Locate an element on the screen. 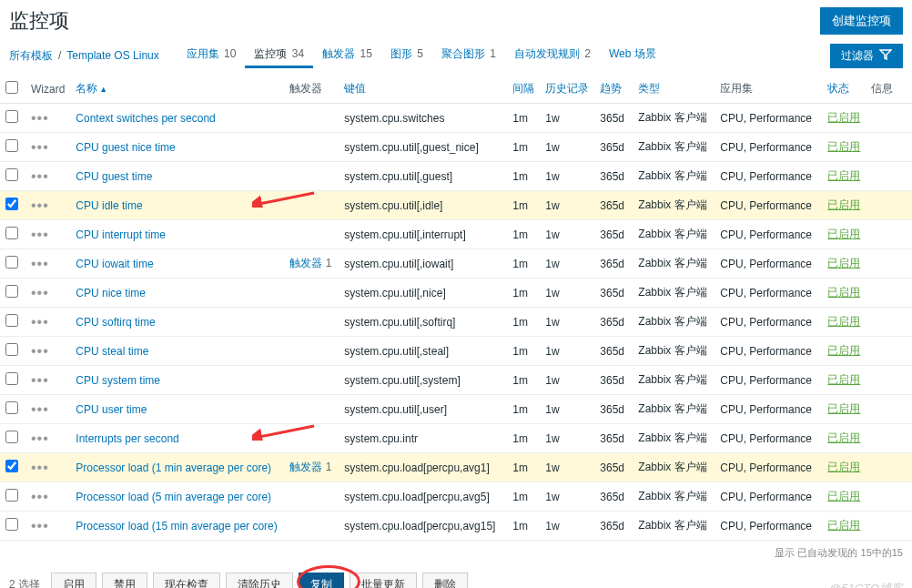  item-name-link: Processor load (5 min average per core) is located at coordinates (173, 497).